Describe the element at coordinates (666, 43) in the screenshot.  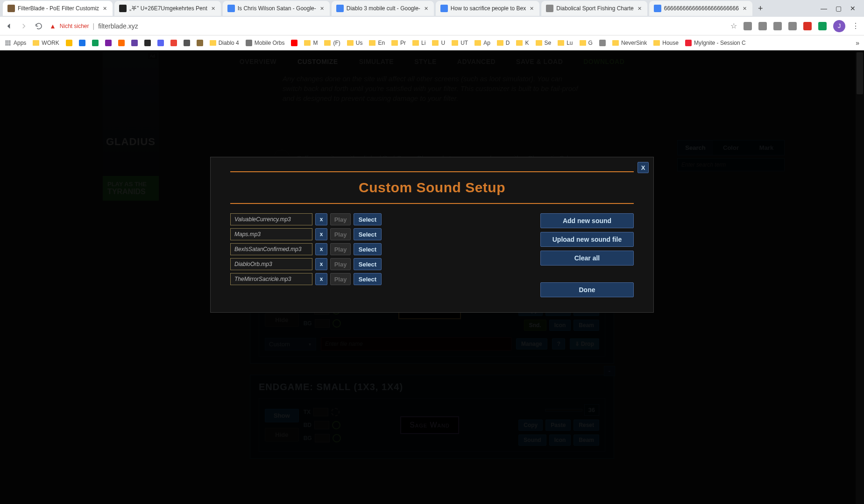
I see `bookmark-item: House` at that location.